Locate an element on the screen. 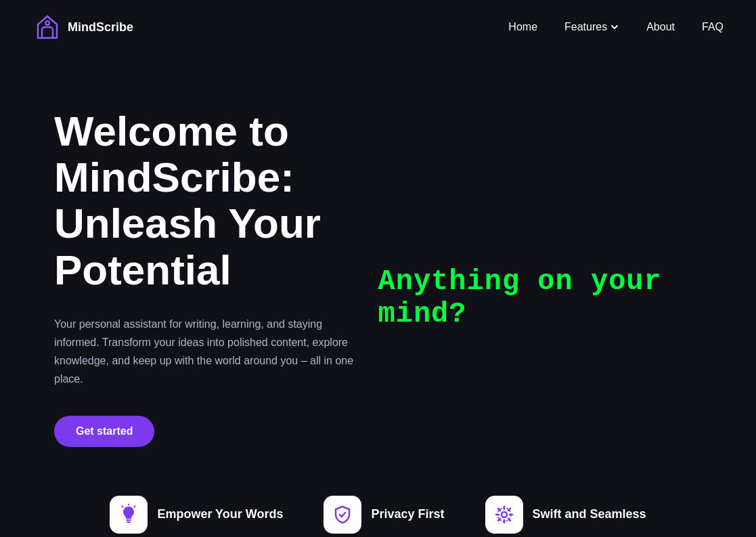 The width and height of the screenshot is (756, 537). feature-empower: Empower Your Words is located at coordinates (196, 515).